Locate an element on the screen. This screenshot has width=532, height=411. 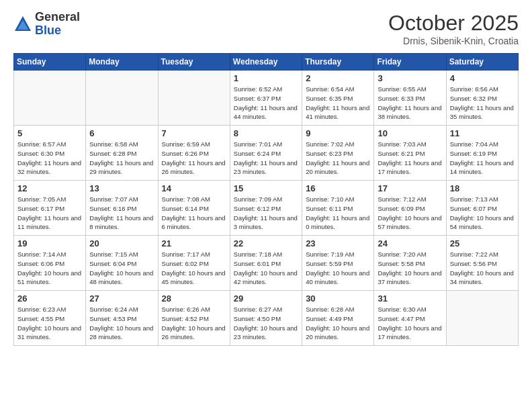
logo: General Blue is located at coordinates (47, 24).